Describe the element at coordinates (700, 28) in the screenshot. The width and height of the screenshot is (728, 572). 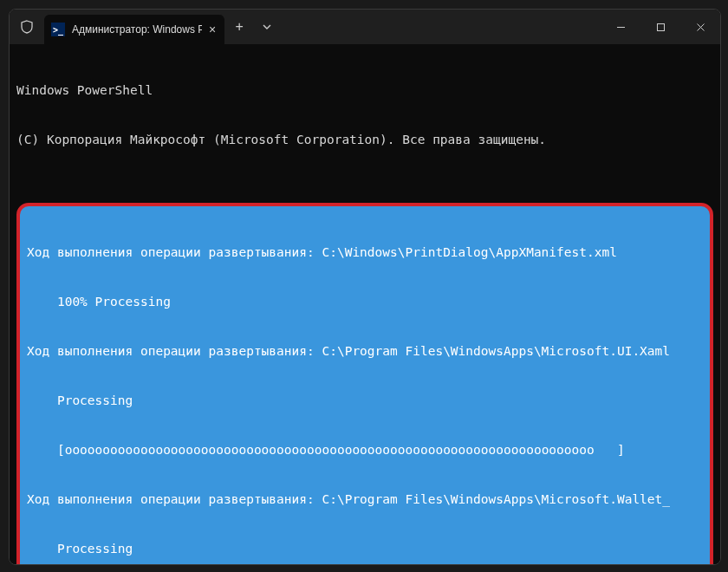
I see `close-icon` at that location.